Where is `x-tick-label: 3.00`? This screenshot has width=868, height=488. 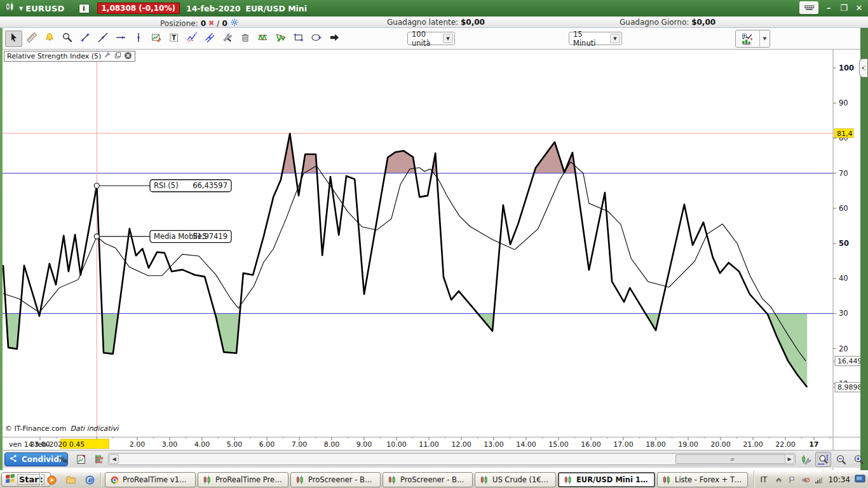
x-tick-label: 3.00 is located at coordinates (170, 445).